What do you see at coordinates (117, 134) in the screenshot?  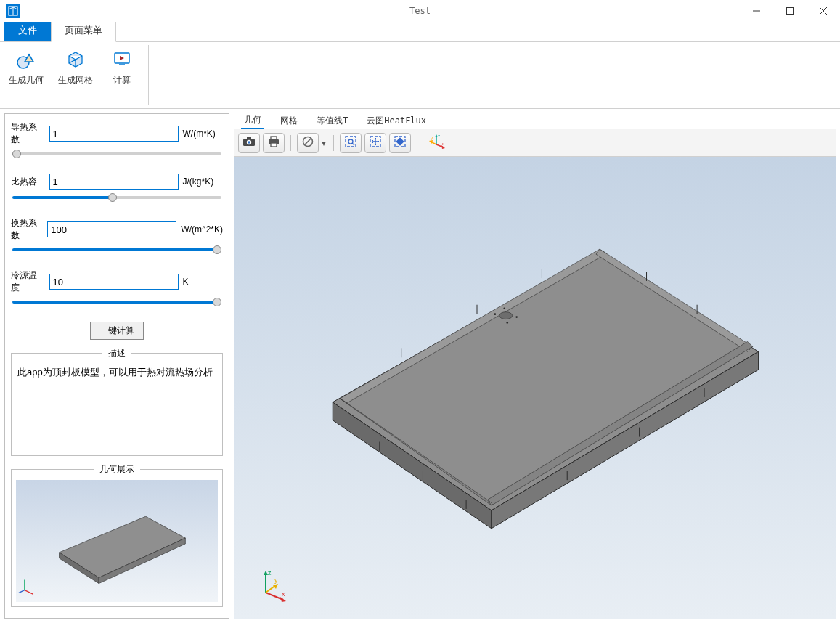 I see `thermal-conductivity-row: 导热系数 W/(m*K)` at bounding box center [117, 134].